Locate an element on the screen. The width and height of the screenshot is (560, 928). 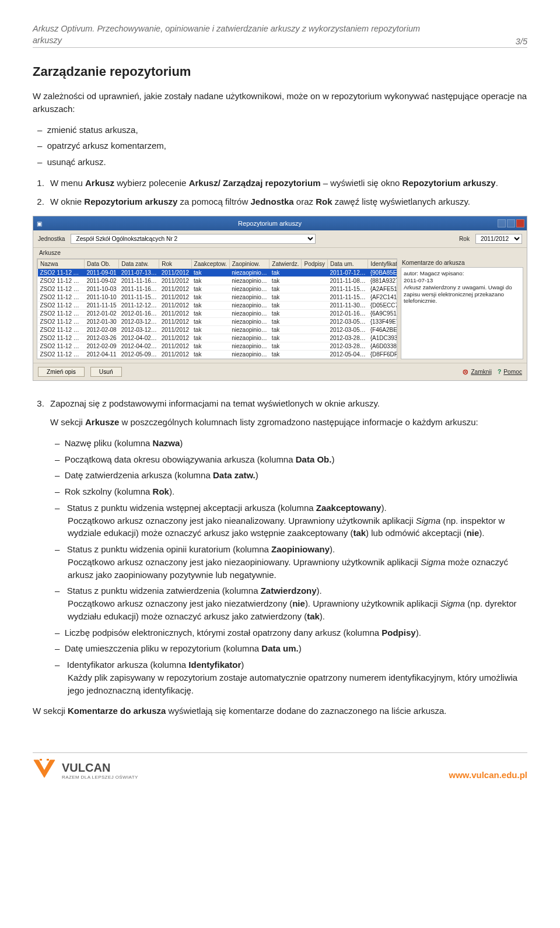
help-icon: ? is located at coordinates (499, 372).